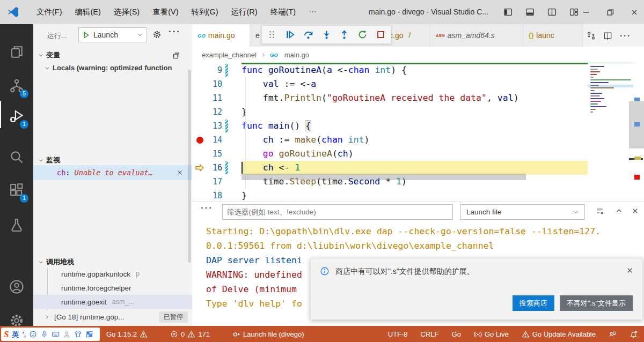  I want to click on drag-handle-icon, so click(272, 34).